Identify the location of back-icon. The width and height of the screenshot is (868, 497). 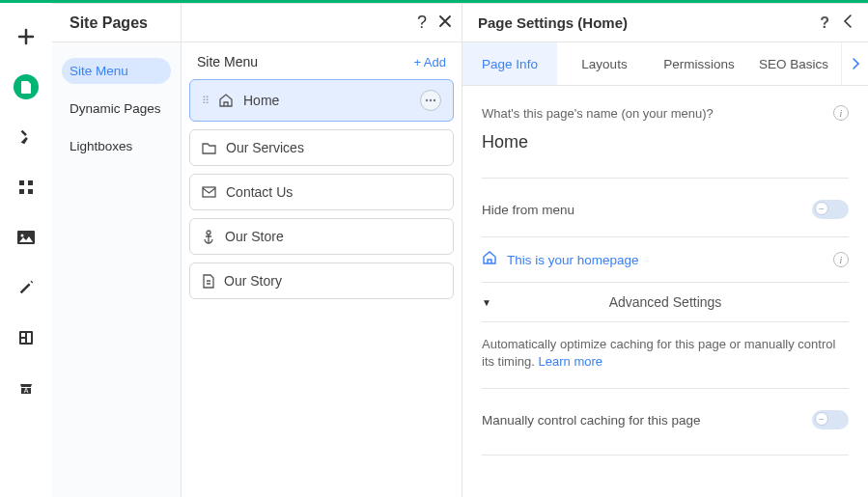
(848, 23).